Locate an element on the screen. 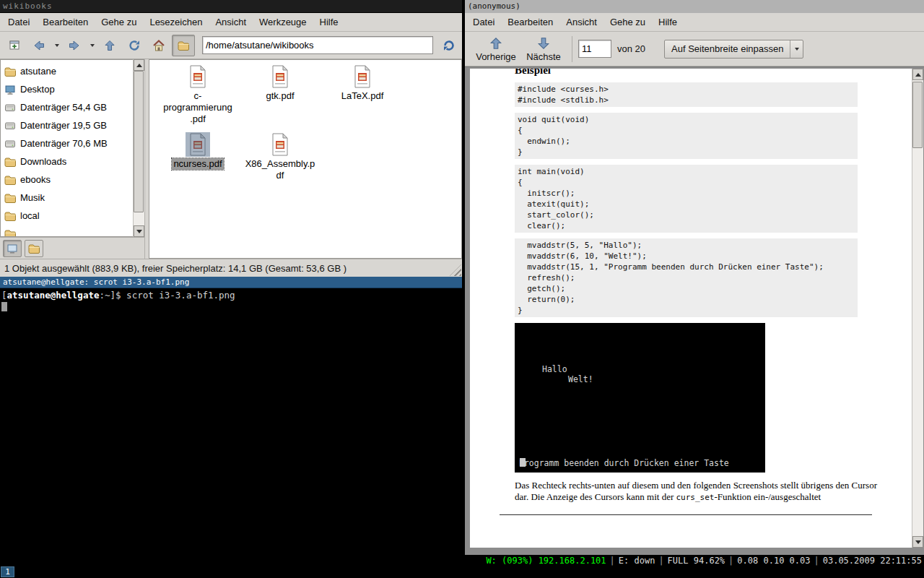 The width and height of the screenshot is (924, 578). new-tab-button is located at coordinates (14, 46).